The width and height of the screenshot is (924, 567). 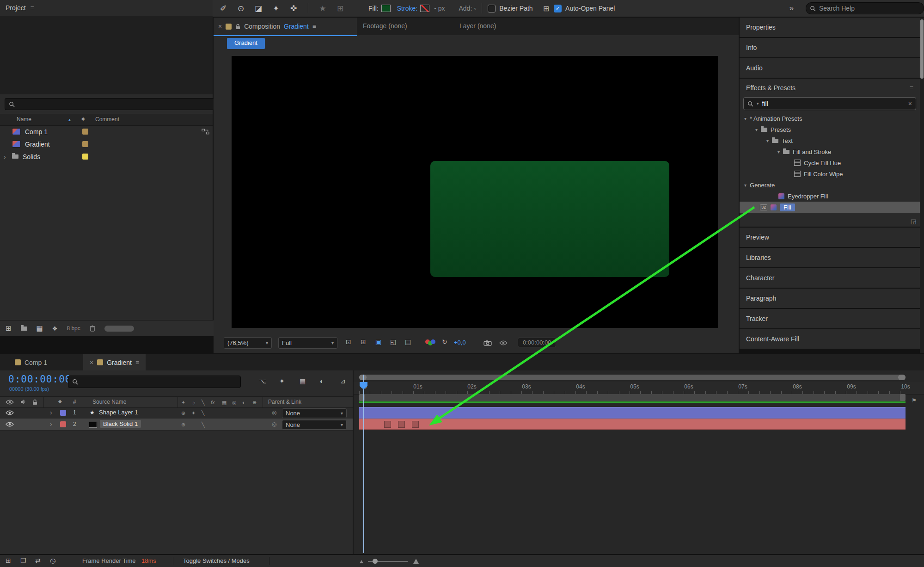 I want to click on star-tool-icon: ★, so click(x=323, y=8).